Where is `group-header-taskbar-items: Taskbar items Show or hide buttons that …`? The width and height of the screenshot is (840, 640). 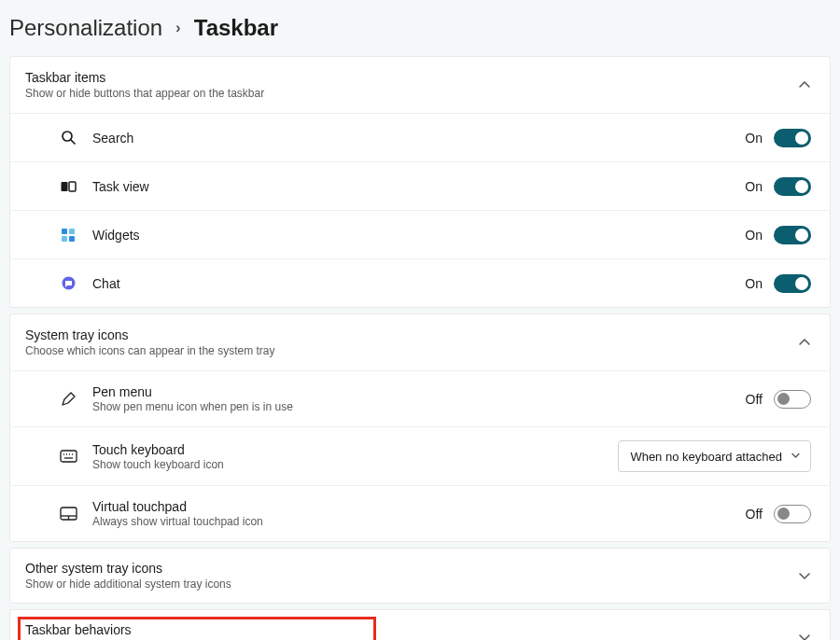
group-header-taskbar-items: Taskbar items Show or hide buttons that … is located at coordinates (420, 85).